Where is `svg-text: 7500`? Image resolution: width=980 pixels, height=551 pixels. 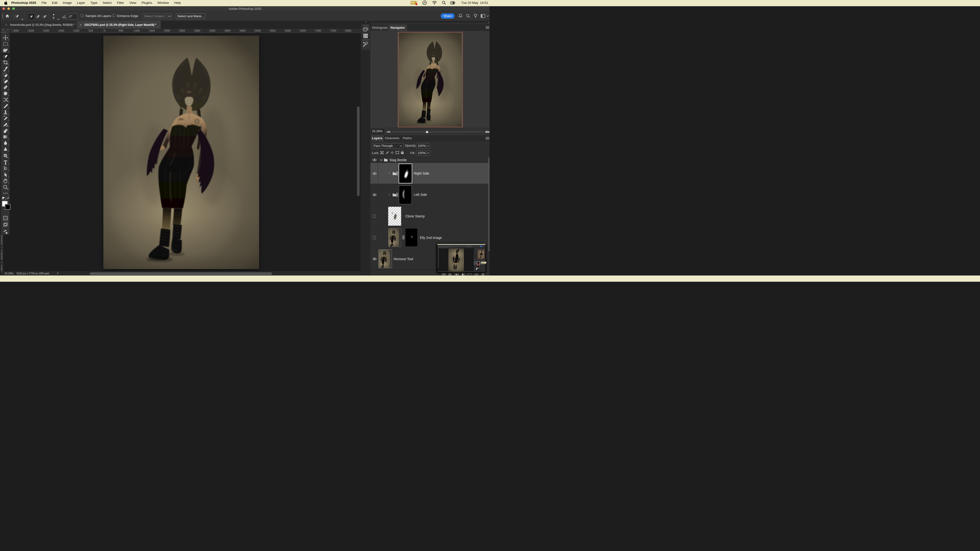 svg-text: 7500 is located at coordinates (333, 30).